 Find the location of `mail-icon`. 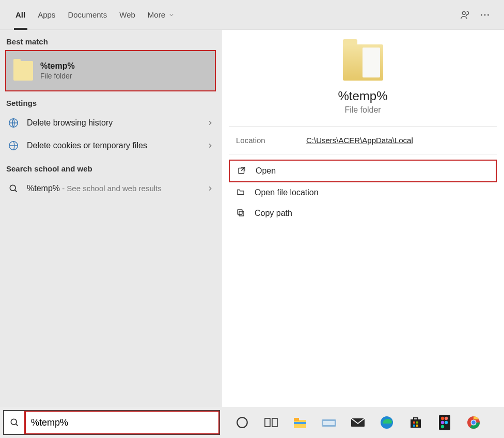

mail-icon is located at coordinates (358, 423).